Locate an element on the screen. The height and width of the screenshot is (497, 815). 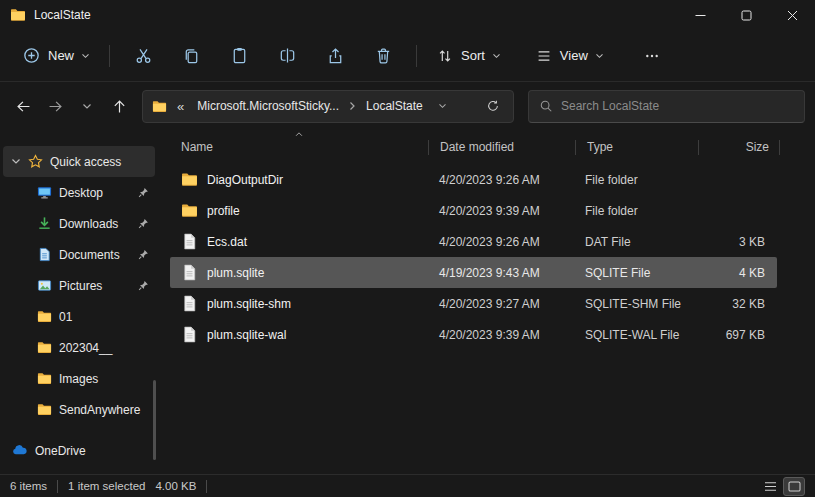
sidebar-item-label: 202304__ is located at coordinates (104, 348).